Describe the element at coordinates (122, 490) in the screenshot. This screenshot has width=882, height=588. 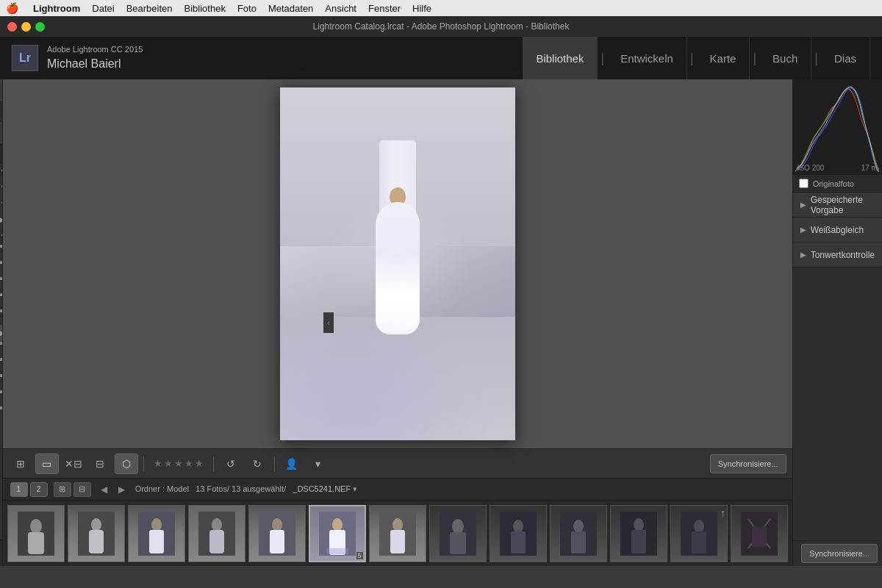
I see `next-button: ▶` at that location.